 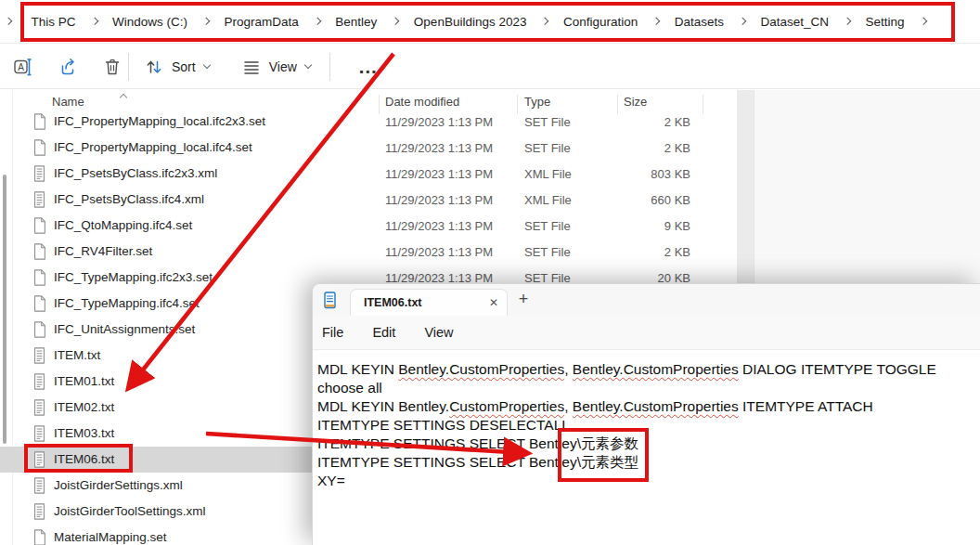 I want to click on view-label: View, so click(x=283, y=67).